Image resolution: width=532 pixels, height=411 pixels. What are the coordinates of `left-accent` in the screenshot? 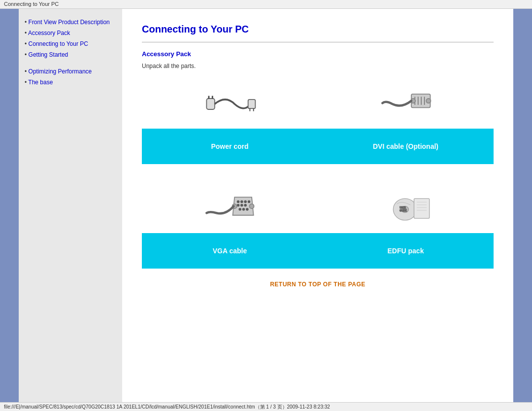 It's located at (9, 206).